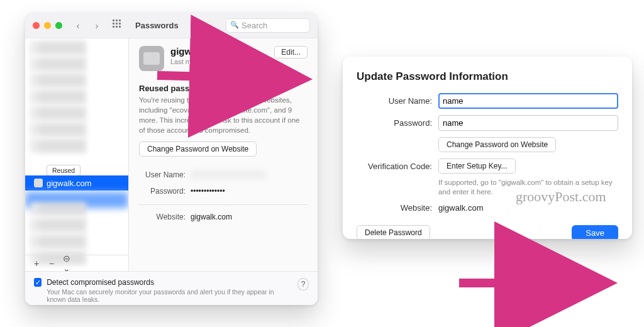 The height and width of the screenshot is (327, 644). What do you see at coordinates (152, 58) in the screenshot?
I see `site-avatar` at bounding box center [152, 58].